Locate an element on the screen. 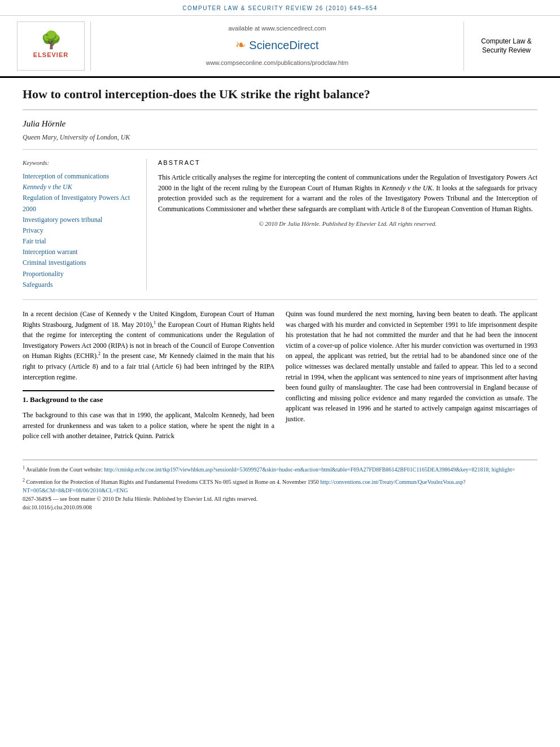 This screenshot has height=747, width=560. keywords-list: Interception of communications Kennedy v… is located at coordinates (80, 230).